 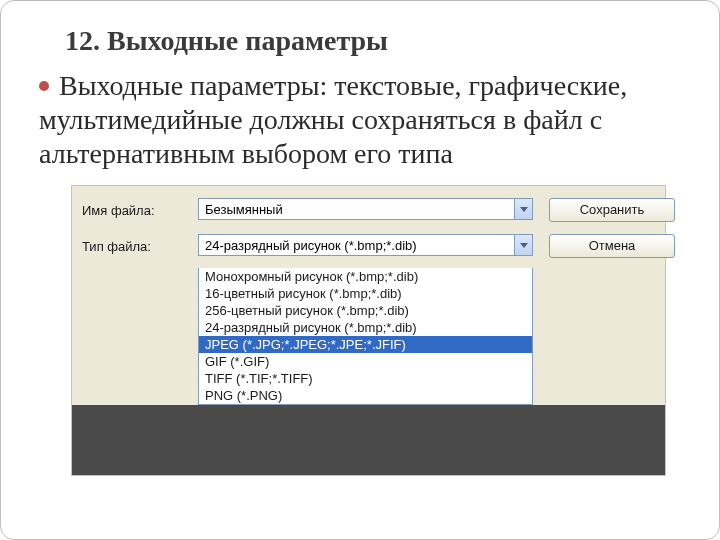 I want to click on list-item: PNG (*.PNG), so click(x=366, y=396).